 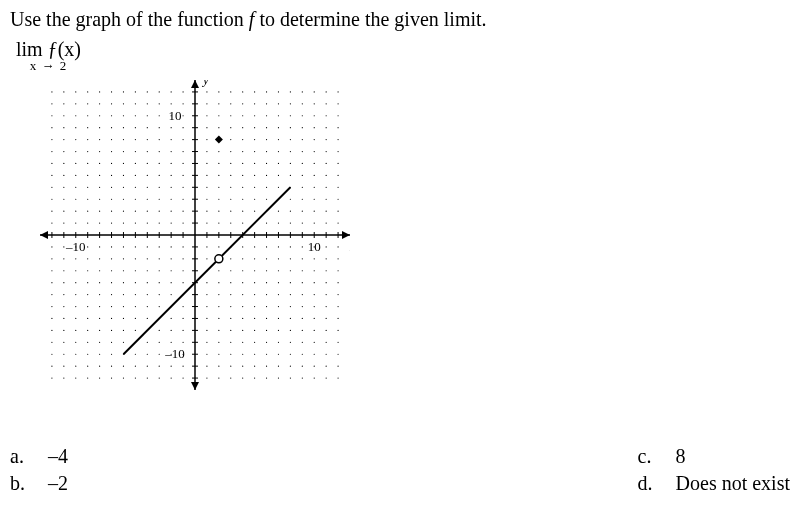 I want to click on svg-text: –10, so click(x=174, y=354).